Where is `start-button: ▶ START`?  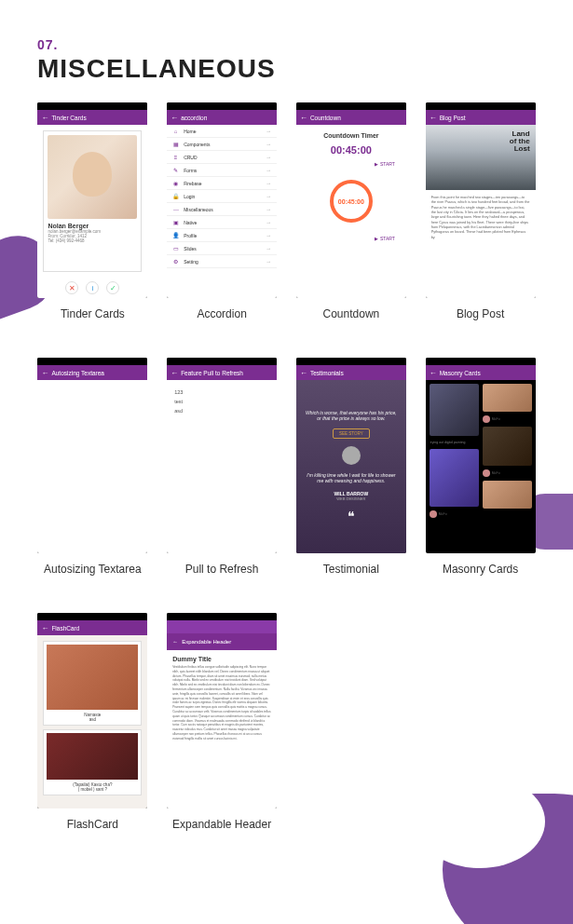
start-button: ▶ START is located at coordinates (385, 164).